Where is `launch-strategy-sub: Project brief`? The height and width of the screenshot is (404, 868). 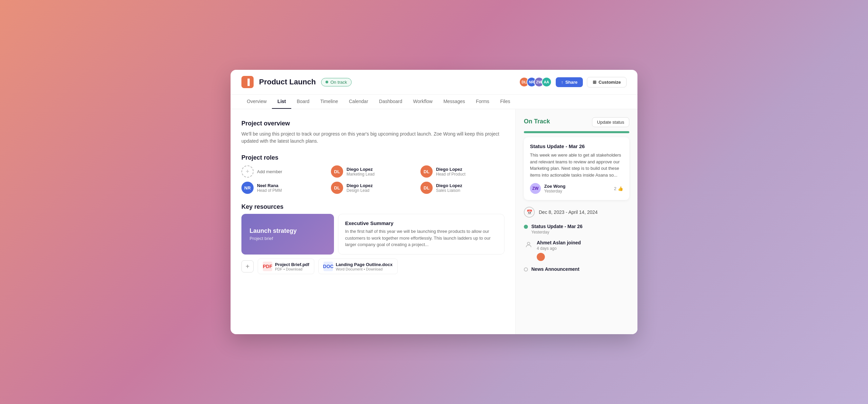
launch-strategy-sub: Project brief is located at coordinates (288, 239).